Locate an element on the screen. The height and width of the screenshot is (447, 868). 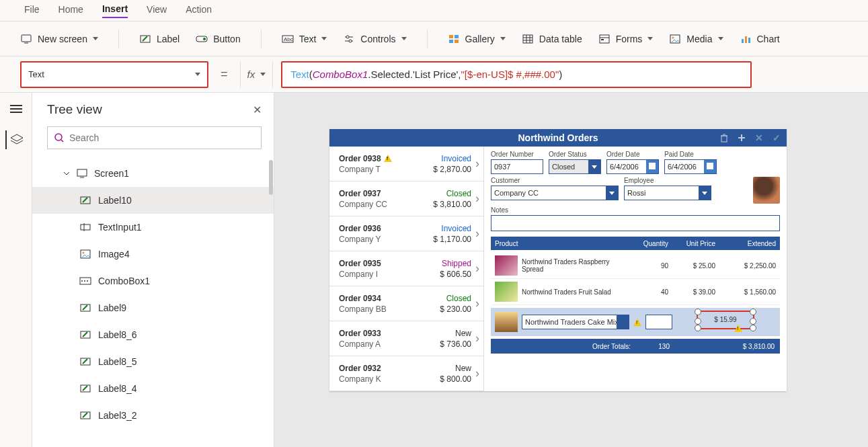
qty-input is located at coordinates (659, 322).